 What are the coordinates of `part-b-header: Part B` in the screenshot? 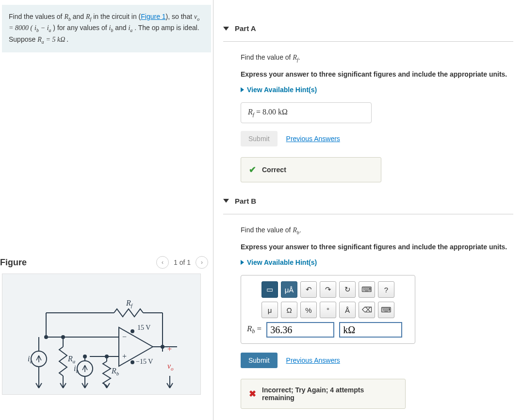 It's located at (368, 206).